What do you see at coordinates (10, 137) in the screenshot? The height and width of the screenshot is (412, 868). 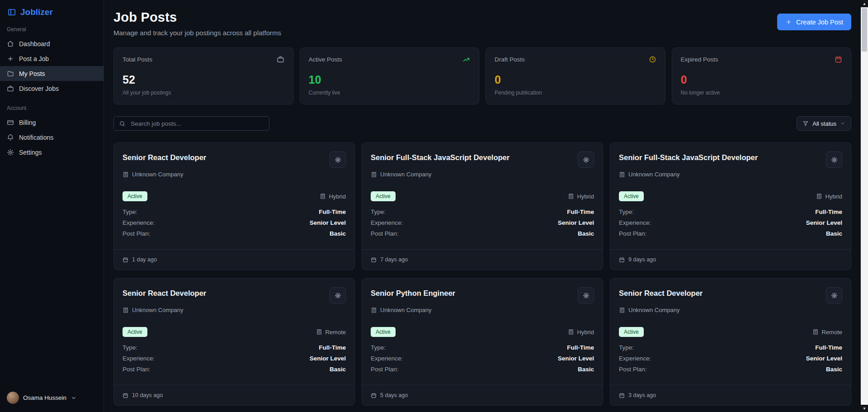 I see `bell-icon` at bounding box center [10, 137].